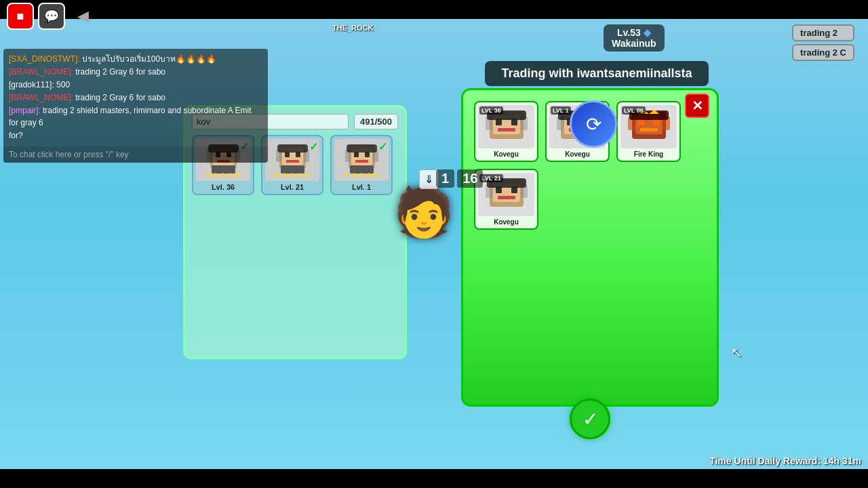 The height and width of the screenshot is (488, 868). What do you see at coordinates (578, 155) in the screenshot?
I see `rcard-name-2: Kovegu` at bounding box center [578, 155].